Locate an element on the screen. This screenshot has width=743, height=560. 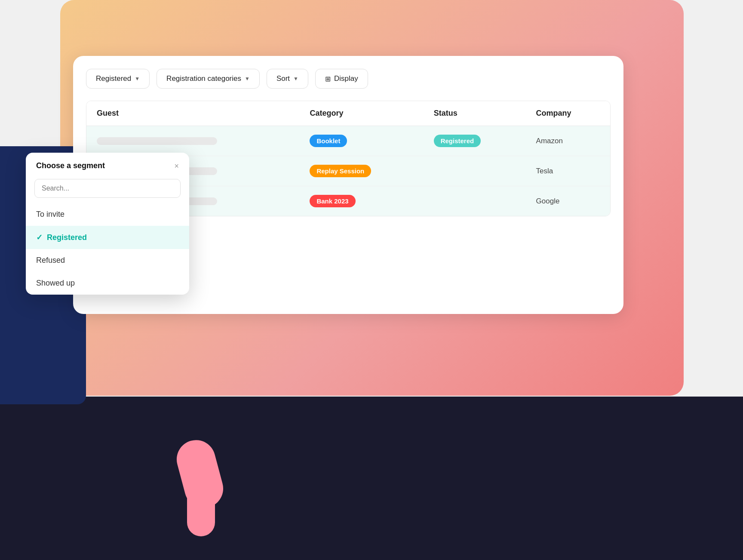
registration-categories-btn: Registration categories ▼ is located at coordinates (208, 79).